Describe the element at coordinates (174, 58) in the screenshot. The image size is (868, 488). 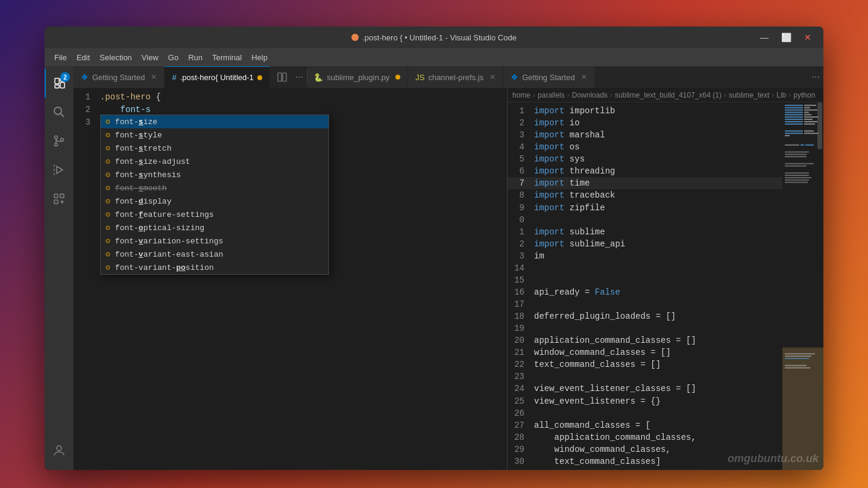
I see `menu-go: Go` at that location.